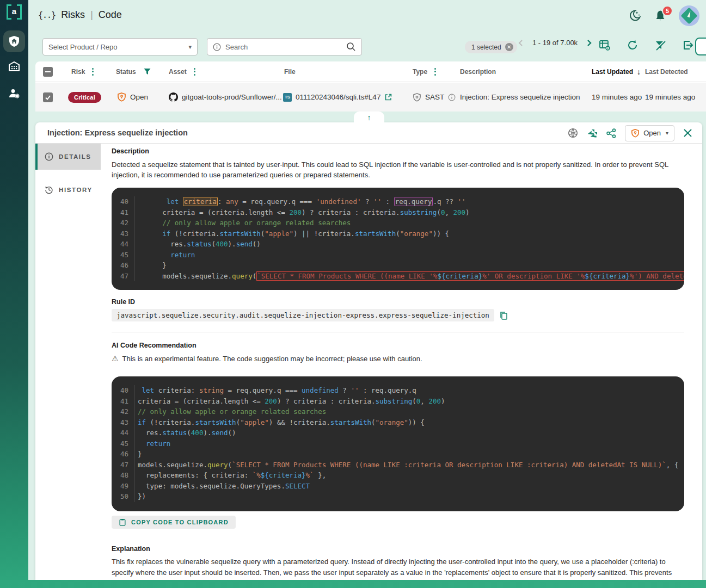  I want to click on refresh-button, so click(633, 45).